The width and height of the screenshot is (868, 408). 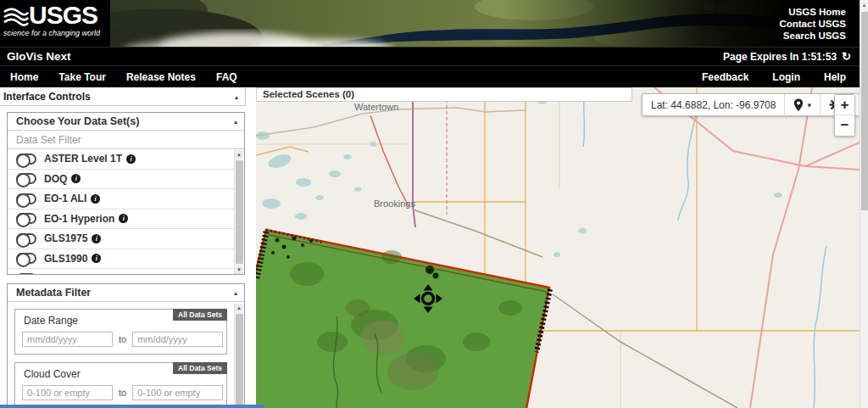 What do you see at coordinates (125, 239) in the screenshot?
I see `dataset-row-gls1975: GLS1975i` at bounding box center [125, 239].